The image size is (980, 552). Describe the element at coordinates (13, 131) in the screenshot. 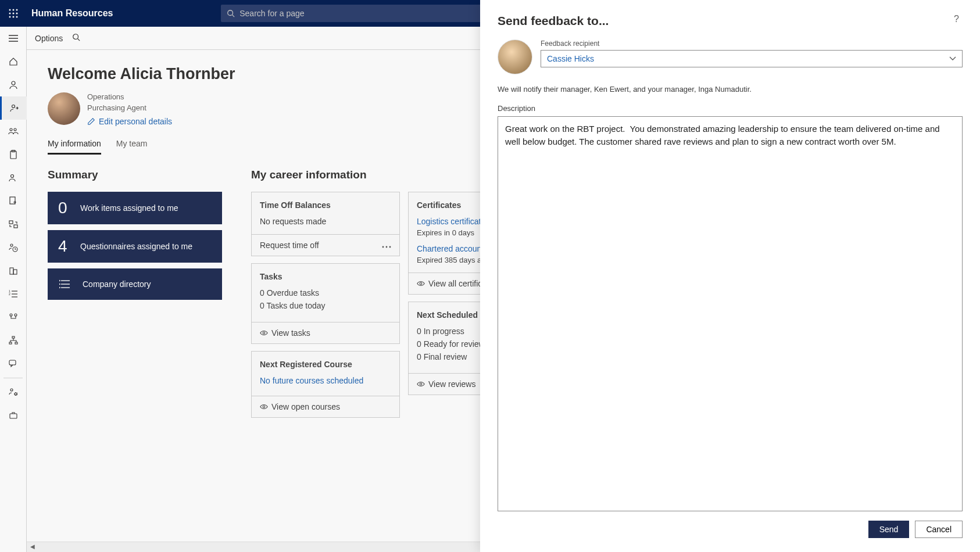

I see `sidebar-item-team` at that location.